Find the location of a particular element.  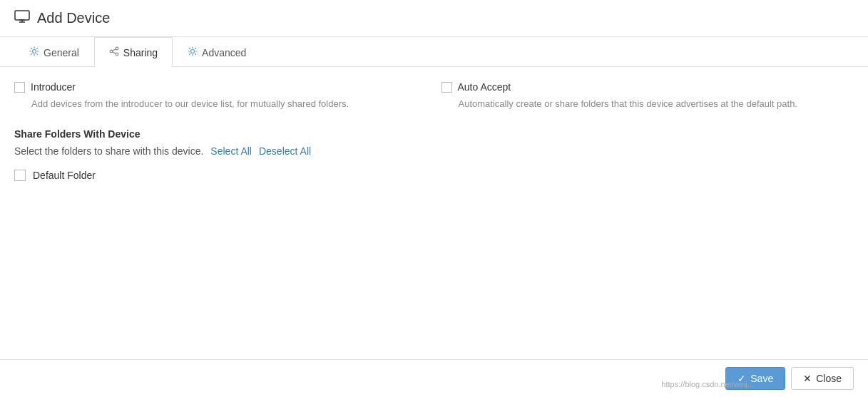

folder-list: Default Folder is located at coordinates (434, 175).